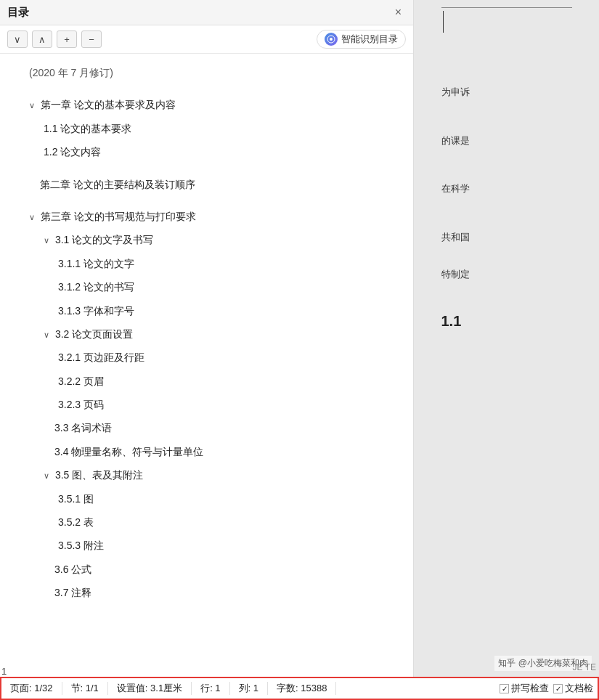 This screenshot has width=599, height=700. I want to click on toc-item-ch3-6-text: 3.6 公式, so click(73, 569).